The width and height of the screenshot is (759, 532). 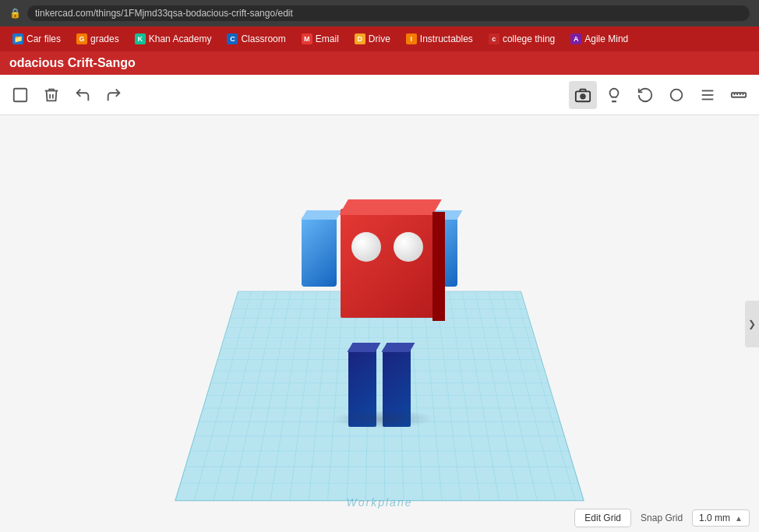 I want to click on url-bar: tinkercad.com/things/1FMjmd33qsa-bodacio…, so click(x=388, y=13).